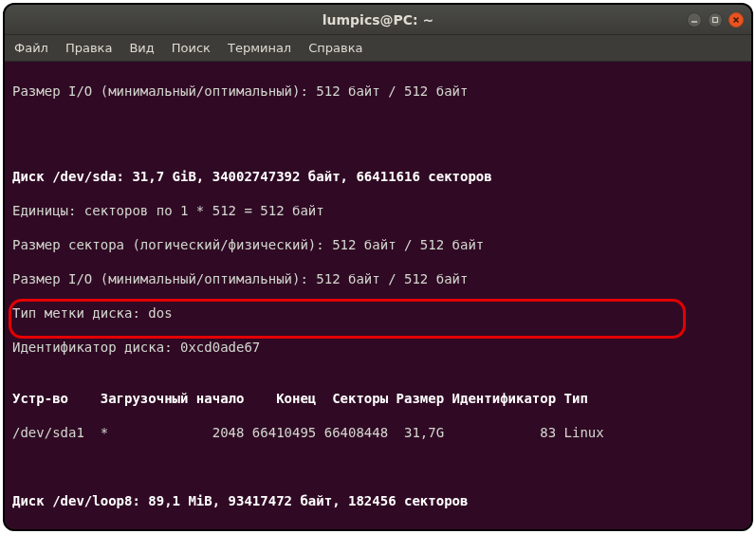  Describe the element at coordinates (260, 47) in the screenshot. I see `menu-terminal: Терминал` at that location.